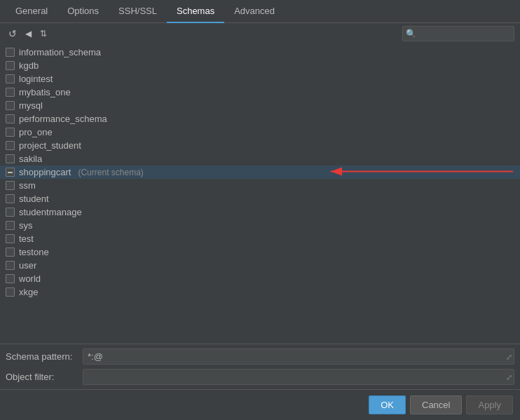  Describe the element at coordinates (509, 377) in the screenshot. I see `object-filter-expand-button: ⤢` at that location.